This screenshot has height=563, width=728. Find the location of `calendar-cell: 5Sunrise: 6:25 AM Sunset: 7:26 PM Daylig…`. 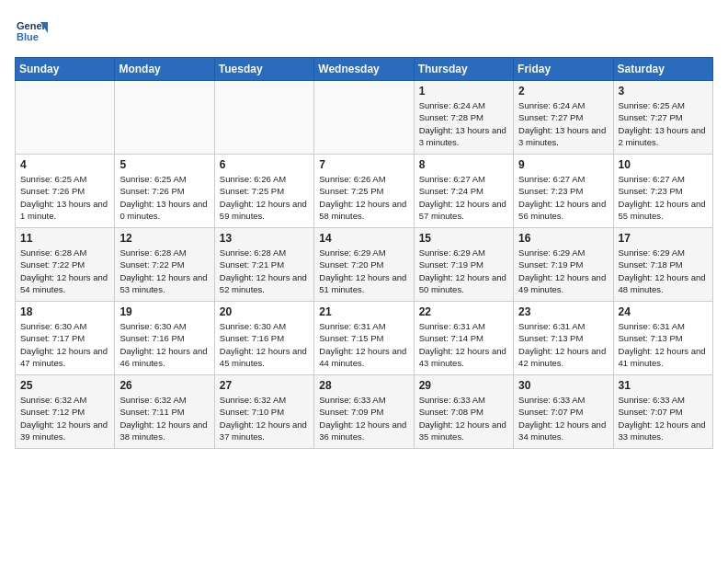

calendar-cell: 5Sunrise: 6:25 AM Sunset: 7:26 PM Daylig… is located at coordinates (165, 191).